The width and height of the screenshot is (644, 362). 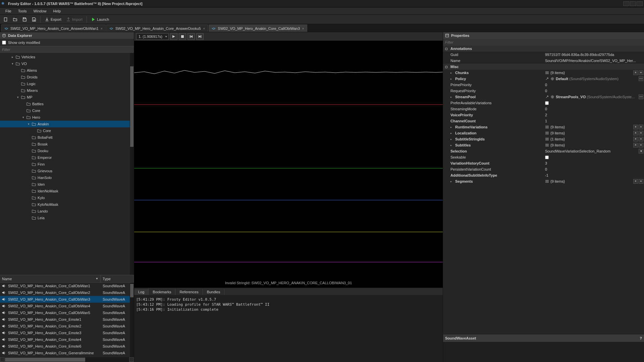 What do you see at coordinates (67, 158) in the screenshot?
I see `tree-item: Emperor` at bounding box center [67, 158].